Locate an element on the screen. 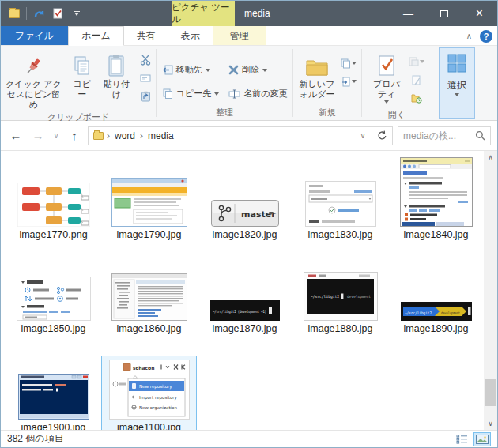 This screenshot has width=498, height=448. contextual-tool-label: ピクチャ ツール is located at coordinates (203, 13).